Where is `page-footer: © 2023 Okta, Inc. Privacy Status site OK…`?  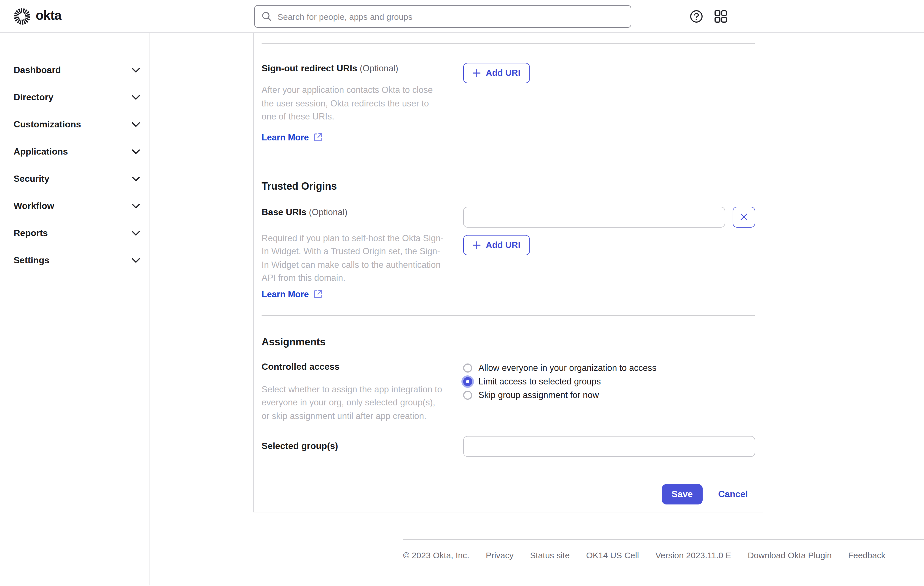 page-footer: © 2023 Okta, Inc. Privacy Status site OK… is located at coordinates (664, 550).